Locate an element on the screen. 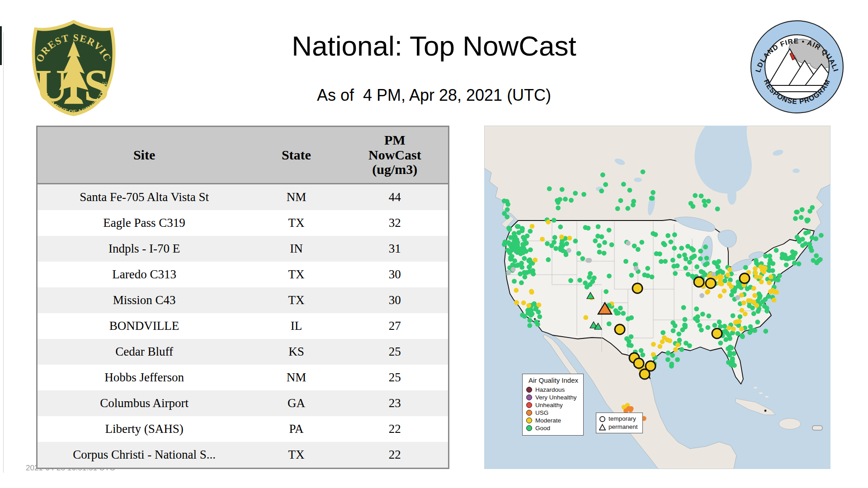  table-row: Cedar BluffKS25 is located at coordinates (243, 352).